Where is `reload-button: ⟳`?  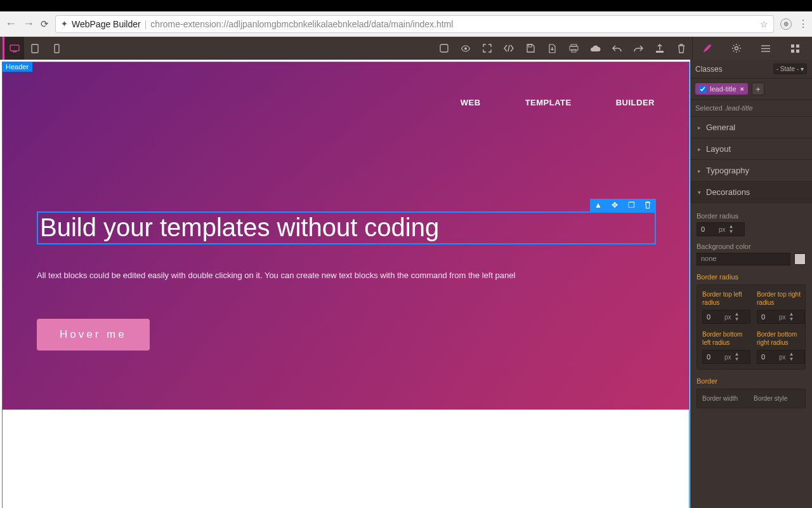
reload-button: ⟳ is located at coordinates (44, 24).